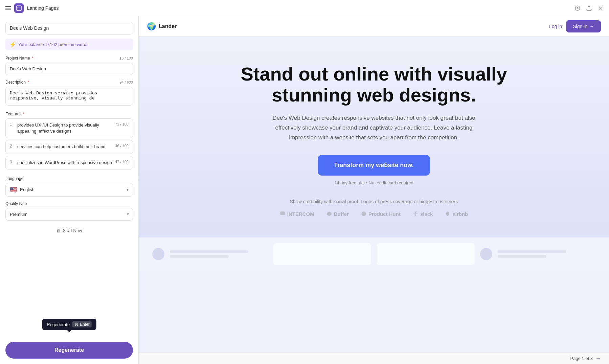 The width and height of the screenshot is (609, 364). What do you see at coordinates (69, 128) in the screenshot?
I see `feature-item-1: 1 provides UX /UI Design to provide visu…` at bounding box center [69, 128].